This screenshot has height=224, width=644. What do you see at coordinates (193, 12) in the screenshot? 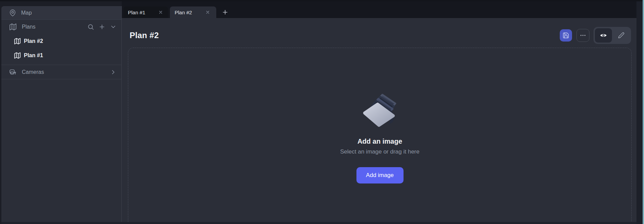
I see `tab-plan-2: Plan #2` at bounding box center [193, 12].